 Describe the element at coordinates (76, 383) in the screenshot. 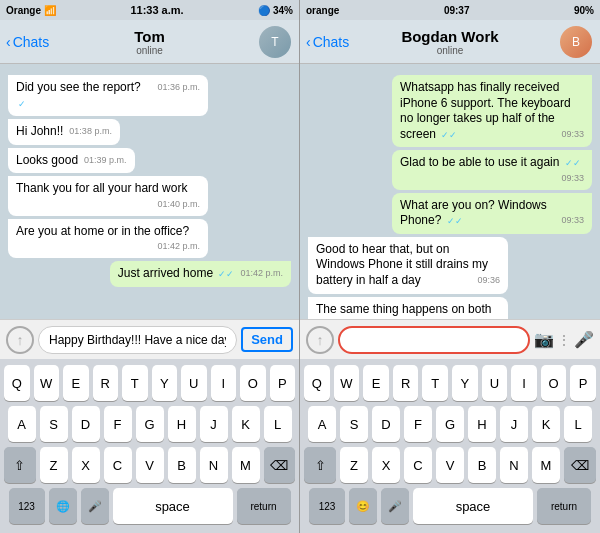

I see `key-e: E` at that location.